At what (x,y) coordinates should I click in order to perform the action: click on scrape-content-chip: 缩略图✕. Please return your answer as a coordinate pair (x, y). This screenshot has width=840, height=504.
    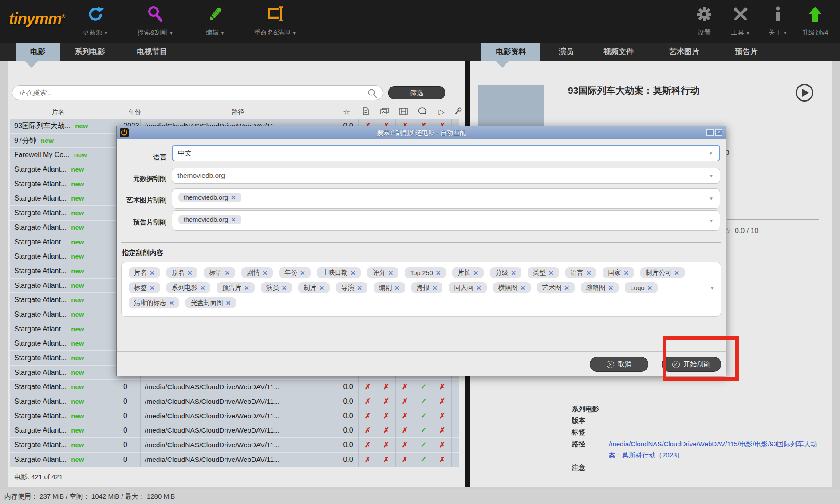
    Looking at the image, I should click on (600, 287).